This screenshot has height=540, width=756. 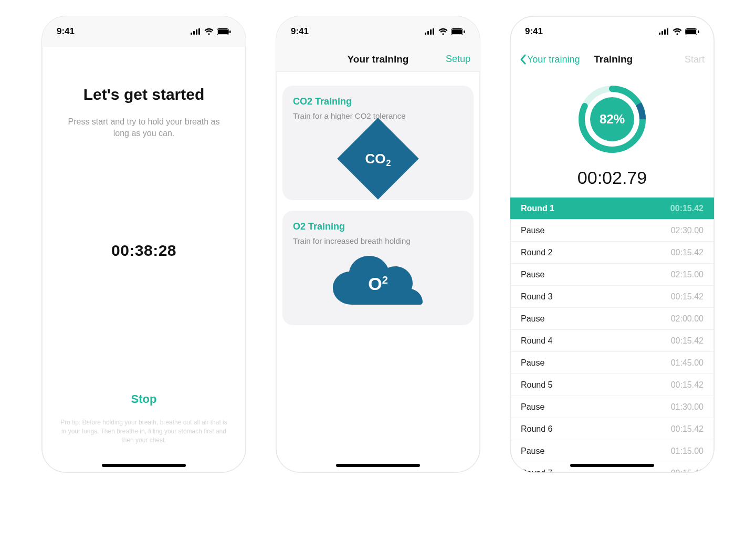 I want to click on round-time: 01:45.00, so click(x=687, y=363).